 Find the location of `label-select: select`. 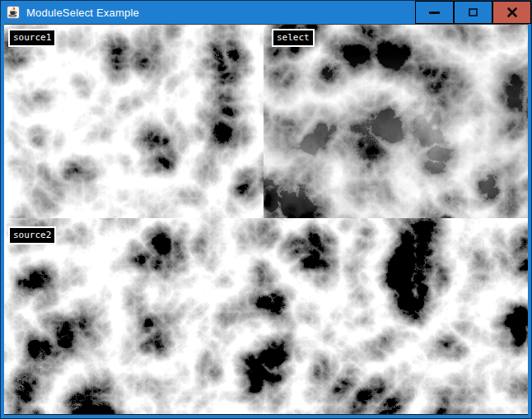

label-select: select is located at coordinates (293, 38).